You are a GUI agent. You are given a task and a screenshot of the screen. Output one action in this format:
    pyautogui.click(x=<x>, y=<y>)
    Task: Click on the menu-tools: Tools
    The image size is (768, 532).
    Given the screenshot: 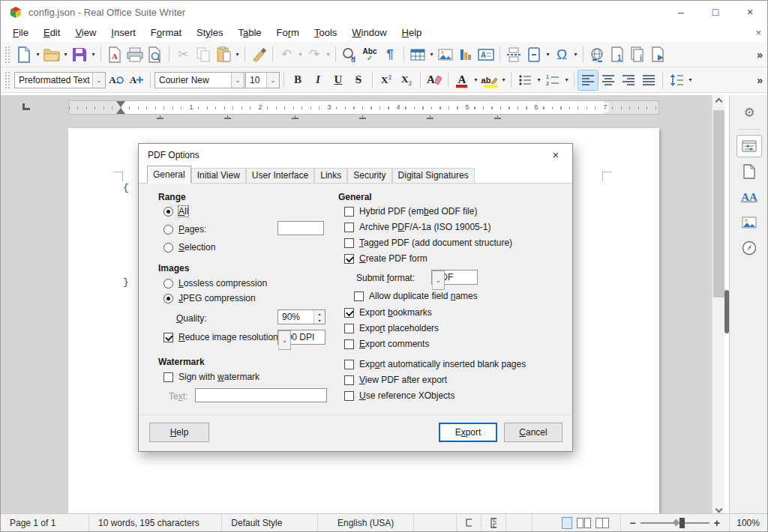 What is the action you would take?
    pyautogui.click(x=326, y=33)
    